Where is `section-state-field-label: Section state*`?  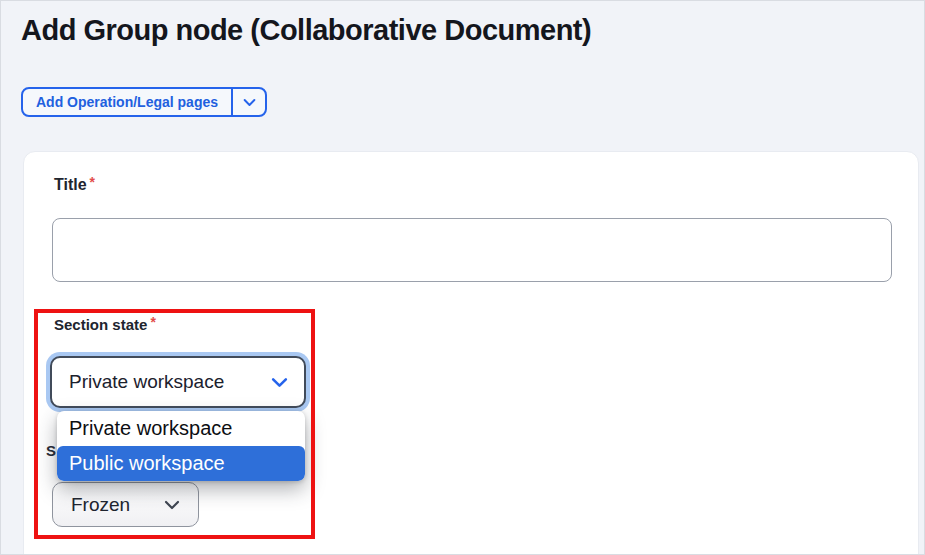 section-state-field-label: Section state* is located at coordinates (105, 324).